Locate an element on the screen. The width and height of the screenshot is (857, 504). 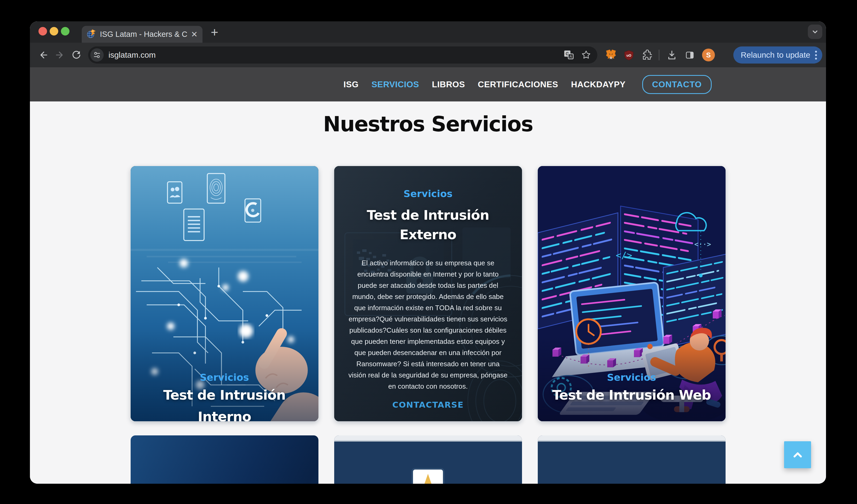
metamask-fox-icon is located at coordinates (611, 55).